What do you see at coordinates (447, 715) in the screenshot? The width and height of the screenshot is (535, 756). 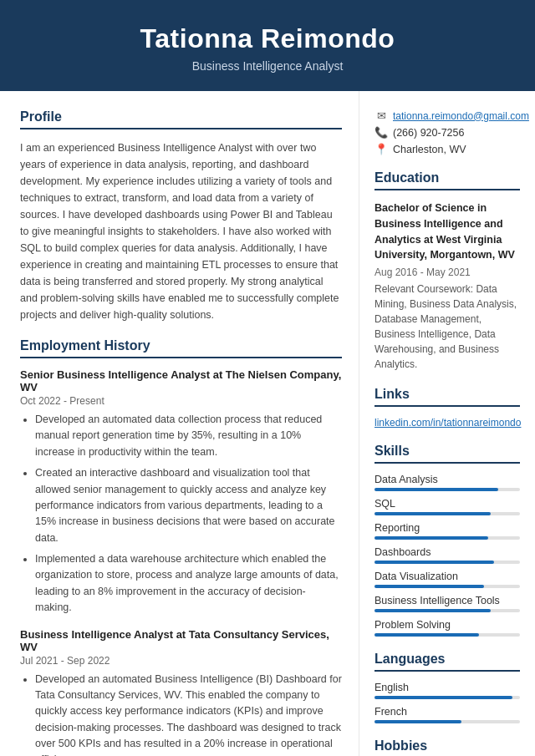 I see `language-item: French` at bounding box center [447, 715].